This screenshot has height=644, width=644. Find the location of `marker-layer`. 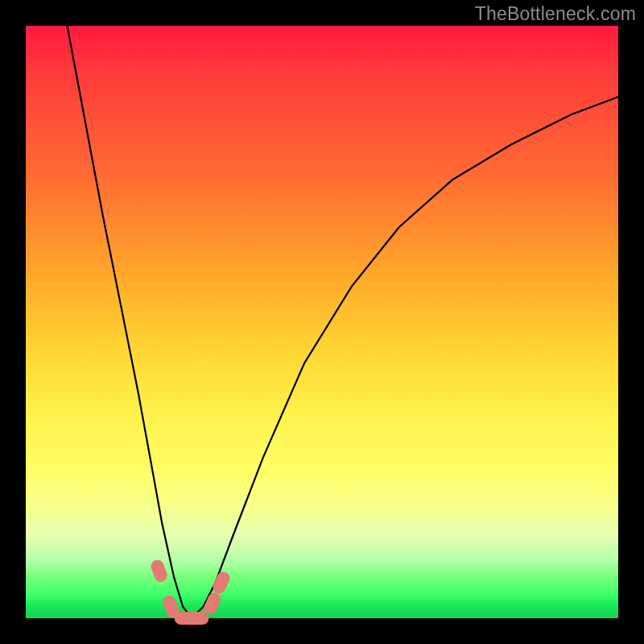

marker-layer is located at coordinates (190, 591).